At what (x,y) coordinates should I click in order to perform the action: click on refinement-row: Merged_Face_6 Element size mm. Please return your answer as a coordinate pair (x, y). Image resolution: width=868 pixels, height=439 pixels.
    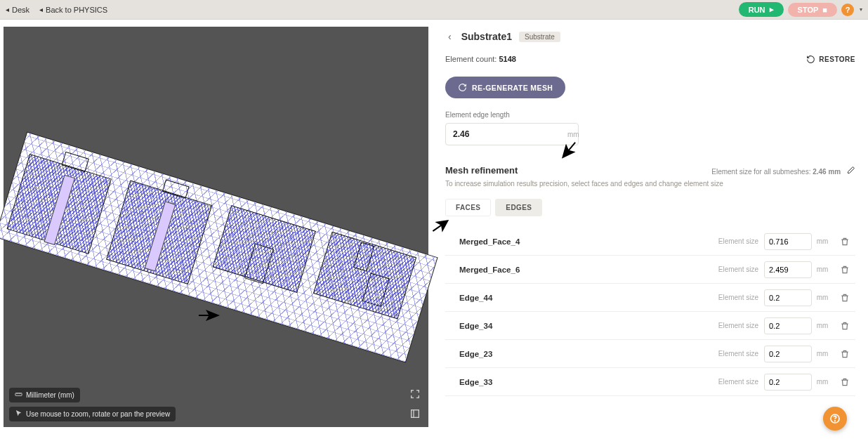
    Looking at the image, I should click on (650, 270).